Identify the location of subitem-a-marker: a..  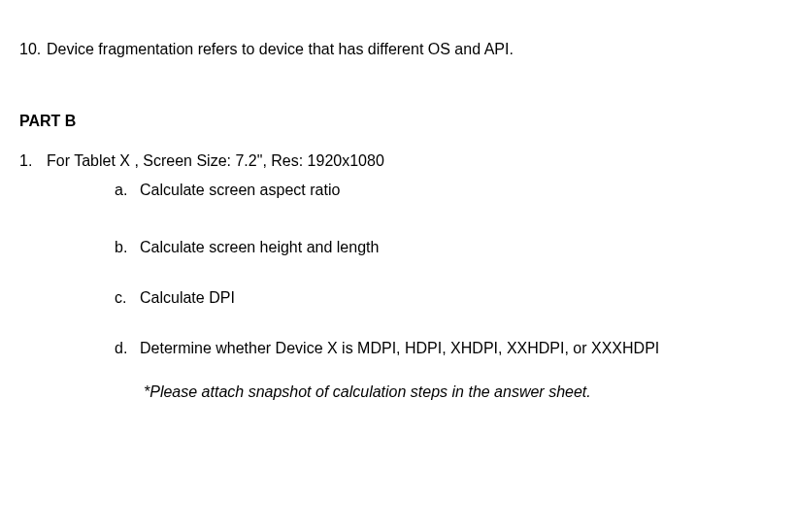
(127, 190).